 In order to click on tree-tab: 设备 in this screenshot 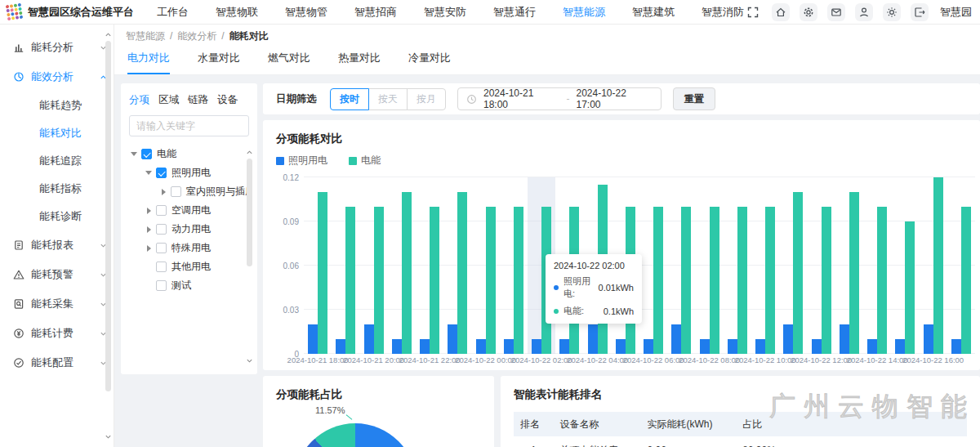, I will do `click(227, 100)`.